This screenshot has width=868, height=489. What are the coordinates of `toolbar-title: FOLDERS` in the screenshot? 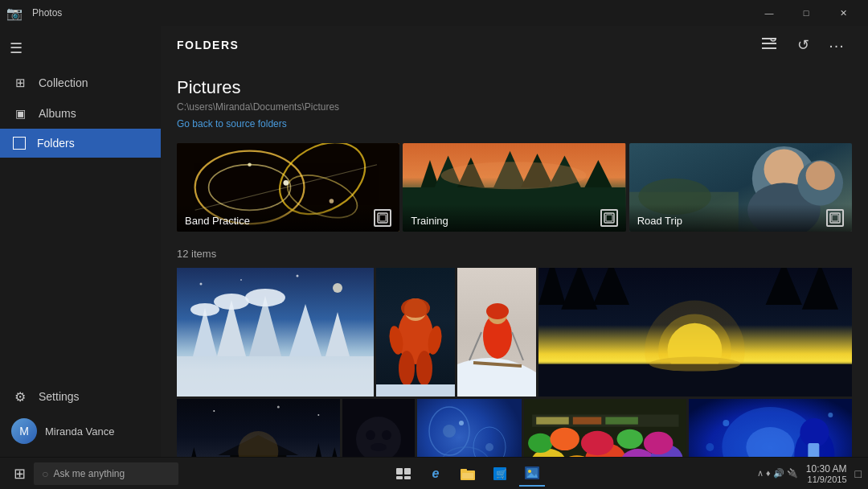 It's located at (207, 45).